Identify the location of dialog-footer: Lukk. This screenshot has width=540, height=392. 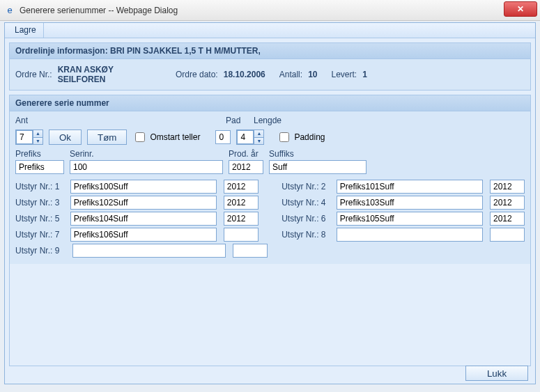
(497, 373).